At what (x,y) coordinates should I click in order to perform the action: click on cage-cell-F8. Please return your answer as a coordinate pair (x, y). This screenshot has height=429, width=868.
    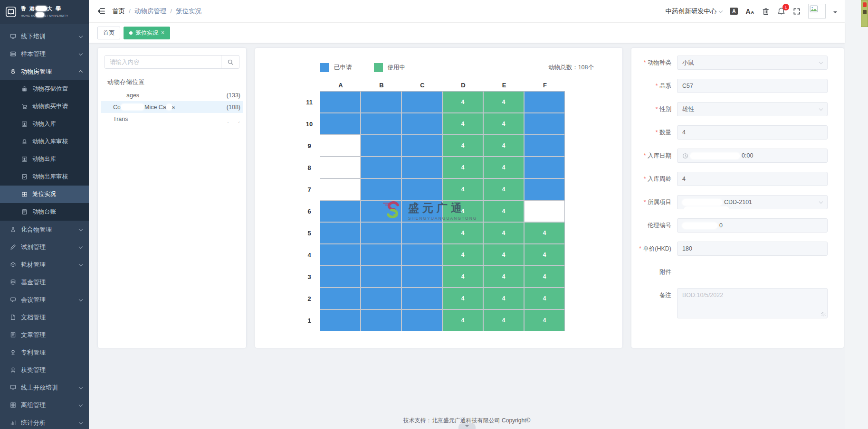
    Looking at the image, I should click on (544, 168).